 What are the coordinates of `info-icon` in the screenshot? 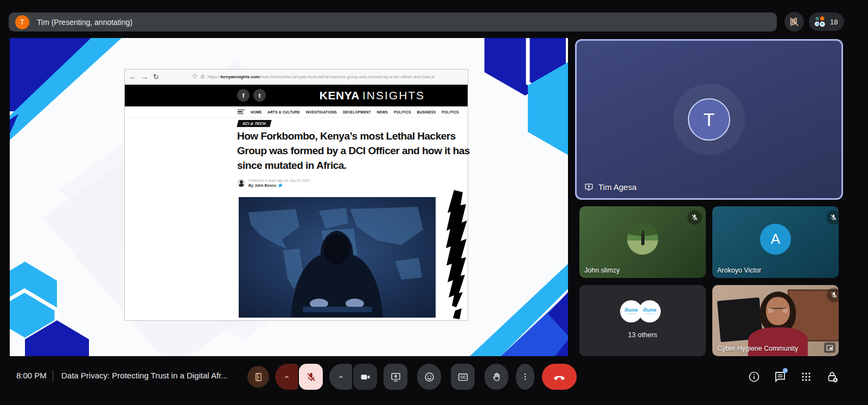 It's located at (754, 377).